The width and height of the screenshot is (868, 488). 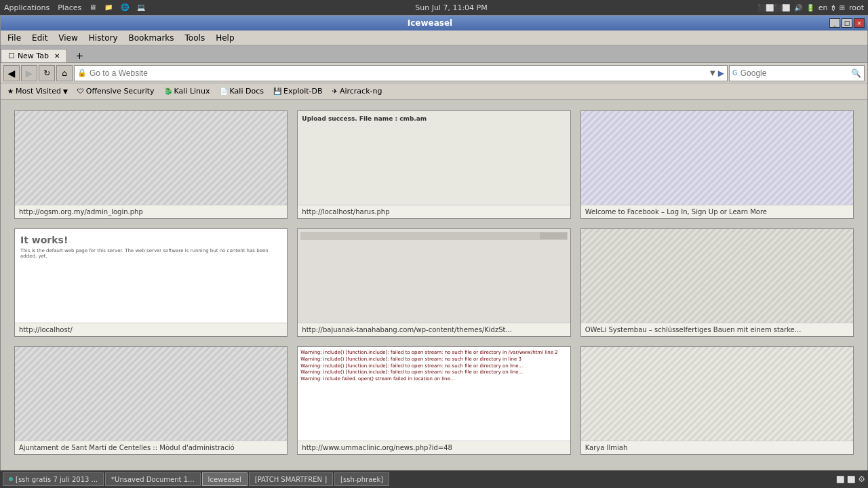 I want to click on search-input, so click(x=795, y=73).